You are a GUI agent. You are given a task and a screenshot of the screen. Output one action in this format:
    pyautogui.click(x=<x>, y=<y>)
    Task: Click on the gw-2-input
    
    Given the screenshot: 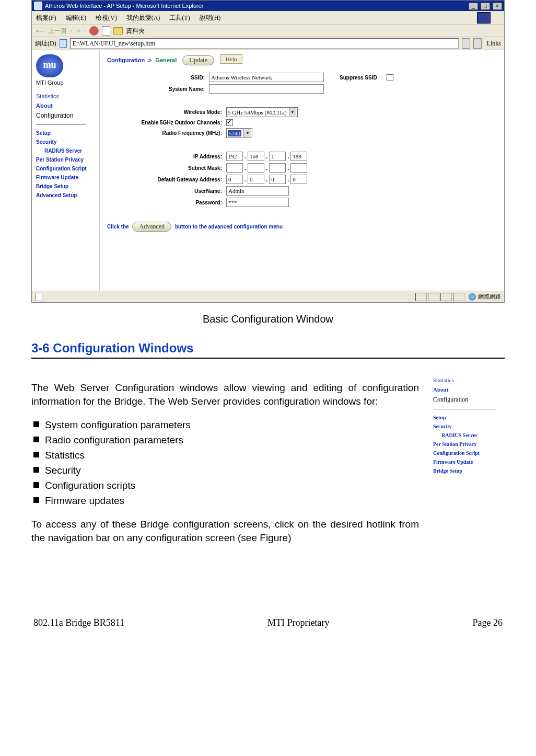 What is the action you would take?
    pyautogui.click(x=256, y=179)
    